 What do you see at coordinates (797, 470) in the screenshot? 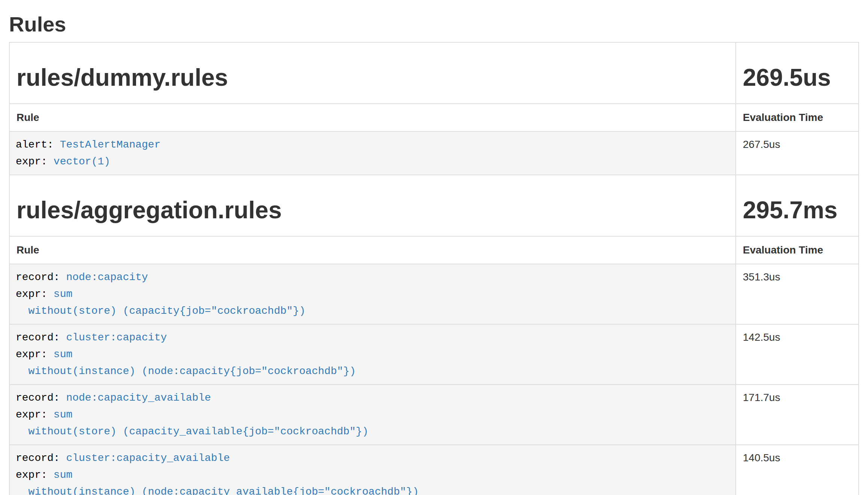
I see `rule-evaluation-time: 140.5us` at bounding box center [797, 470].